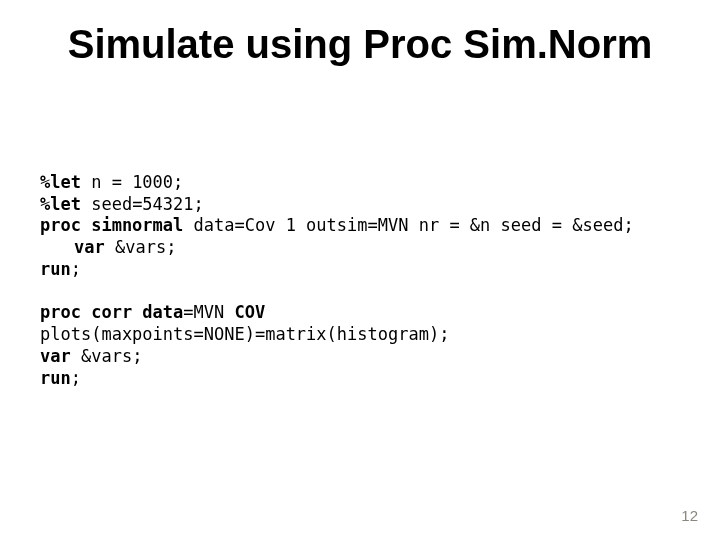  What do you see at coordinates (162, 312) in the screenshot?
I see `keyword-data: data` at bounding box center [162, 312].